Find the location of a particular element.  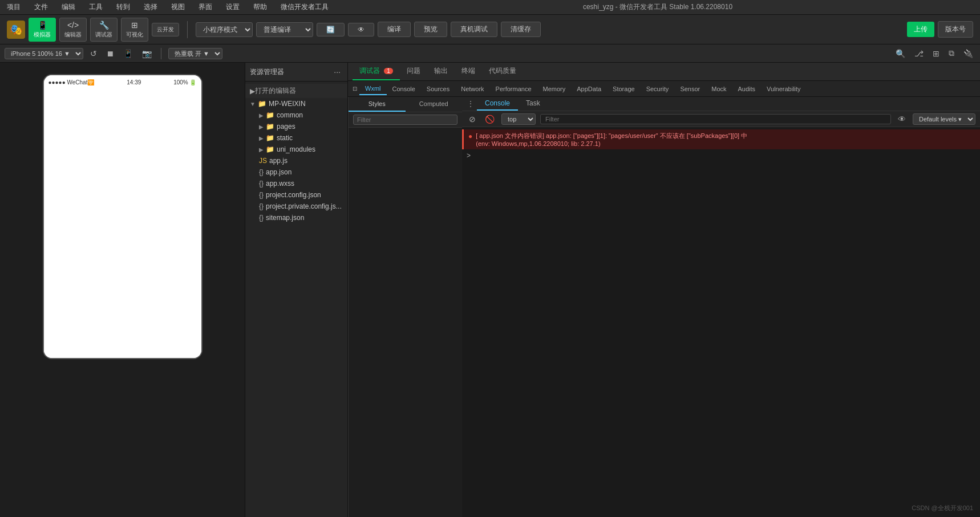

tree-item-projectconfig-label: project.config.json is located at coordinates (293, 195).